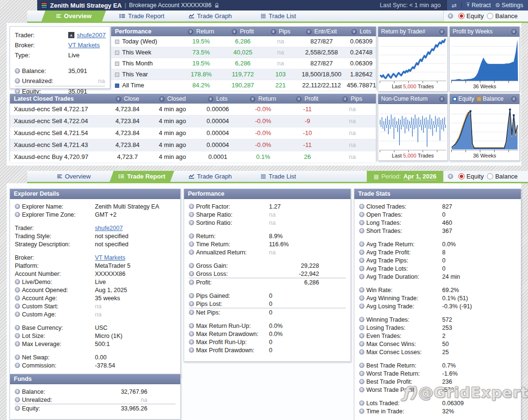 The image size is (528, 420). I want to click on stat-value-text: XXXXXX86, so click(110, 274).